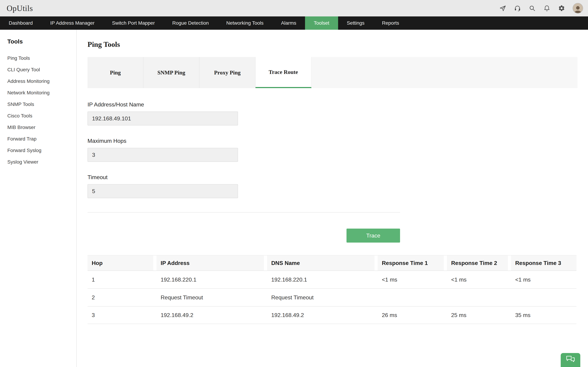 This screenshot has height=367, width=588. Describe the element at coordinates (42, 127) in the screenshot. I see `sidebar-item: MIB Browser` at that location.